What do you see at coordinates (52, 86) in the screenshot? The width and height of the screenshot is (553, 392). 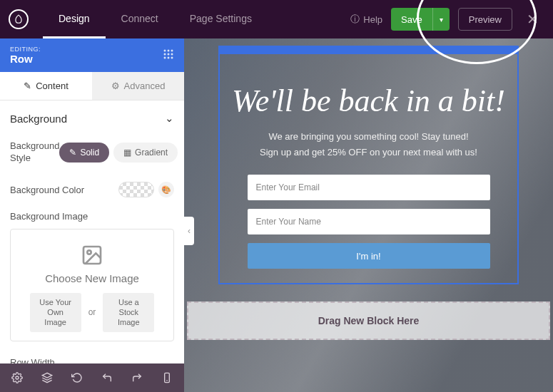 I see `panel-tab-content-label: Content` at bounding box center [52, 86].